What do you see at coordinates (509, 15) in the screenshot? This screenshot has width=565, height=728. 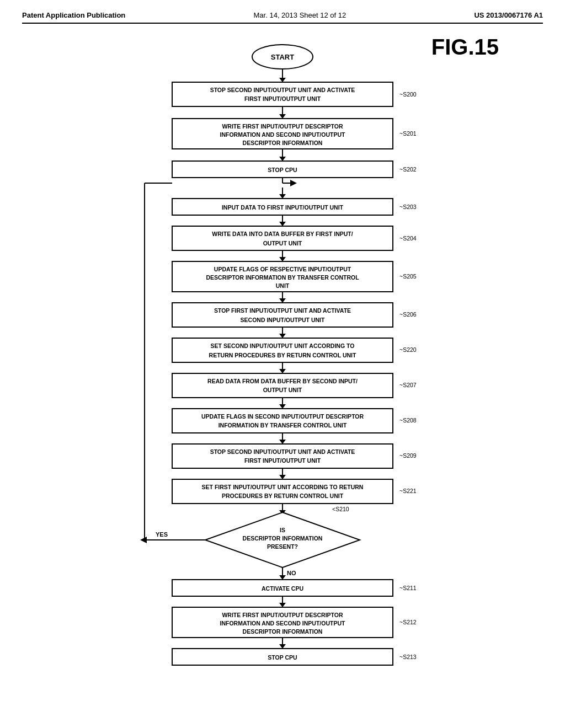 I see `header-right: US 2013/0067176 A1` at bounding box center [509, 15].